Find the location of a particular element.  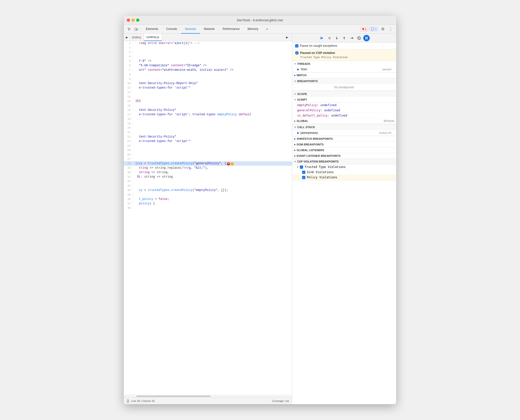

xhr-fetch-section: ▶ XHR/fetch Breakpoints is located at coordinates (344, 139).